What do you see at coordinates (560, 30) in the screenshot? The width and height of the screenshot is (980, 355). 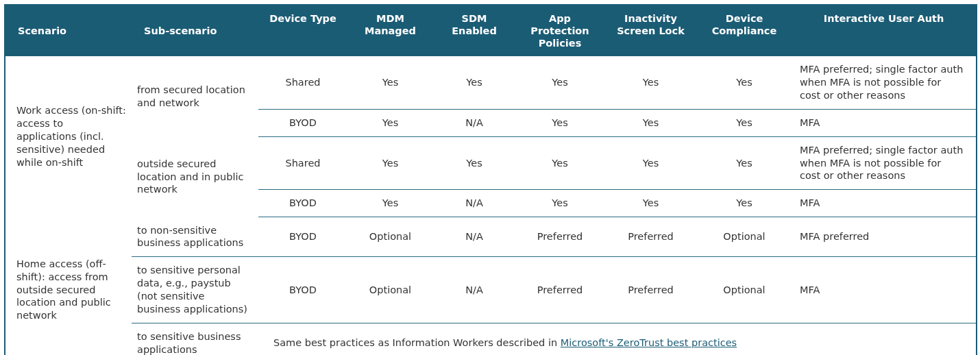 I see `col-app: App Protection Policies` at bounding box center [560, 30].